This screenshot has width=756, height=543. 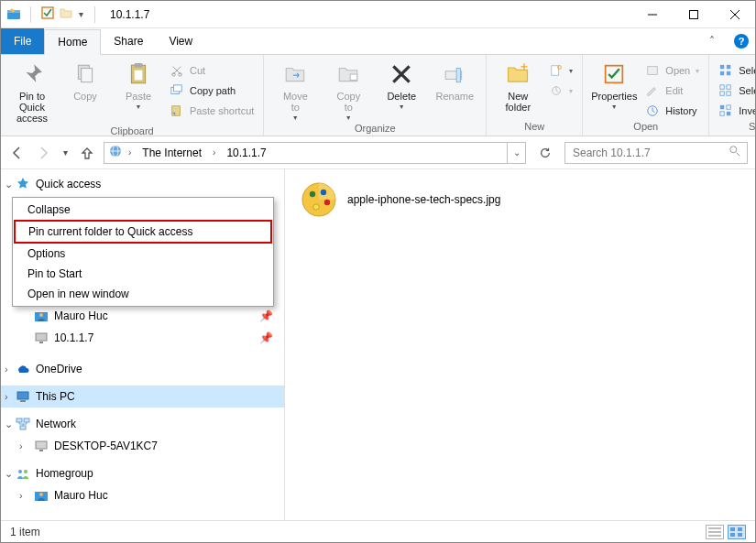 What do you see at coordinates (647, 153) in the screenshot?
I see `search-input` at bounding box center [647, 153].